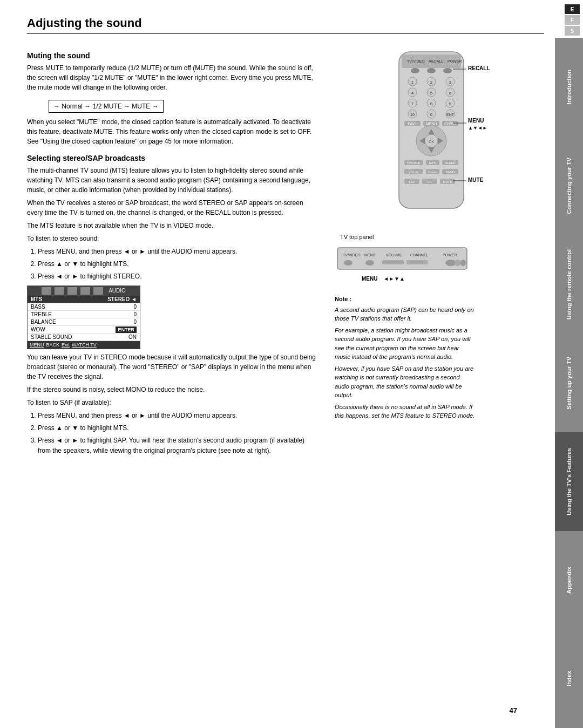 This screenshot has height=728, width=583. I want to click on svg-text: SLEEP, so click(450, 163).